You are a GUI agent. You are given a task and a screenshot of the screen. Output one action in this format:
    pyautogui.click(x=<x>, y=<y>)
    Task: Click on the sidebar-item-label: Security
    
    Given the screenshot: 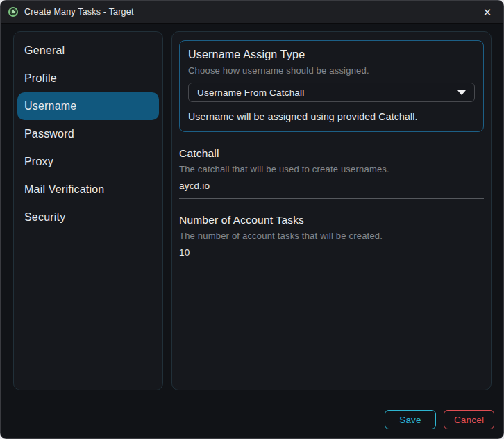 What is the action you would take?
    pyautogui.click(x=44, y=217)
    